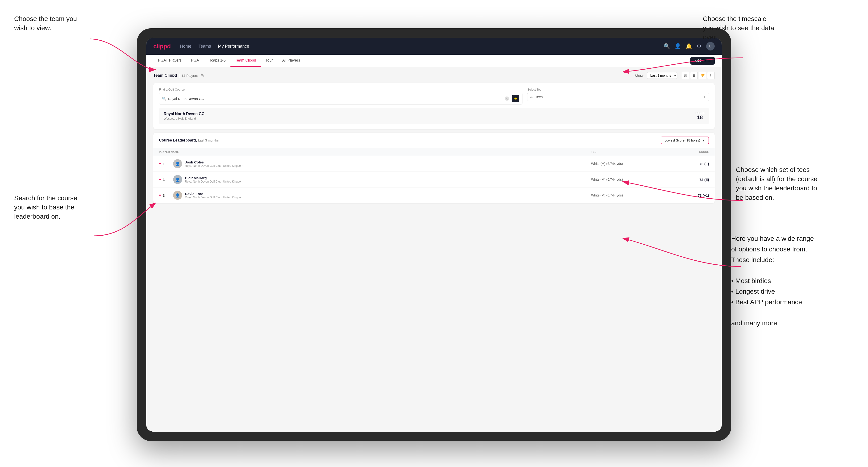  I want to click on course-info: Royal North Devon GC Westward Ho!, Engla…, so click(184, 116).